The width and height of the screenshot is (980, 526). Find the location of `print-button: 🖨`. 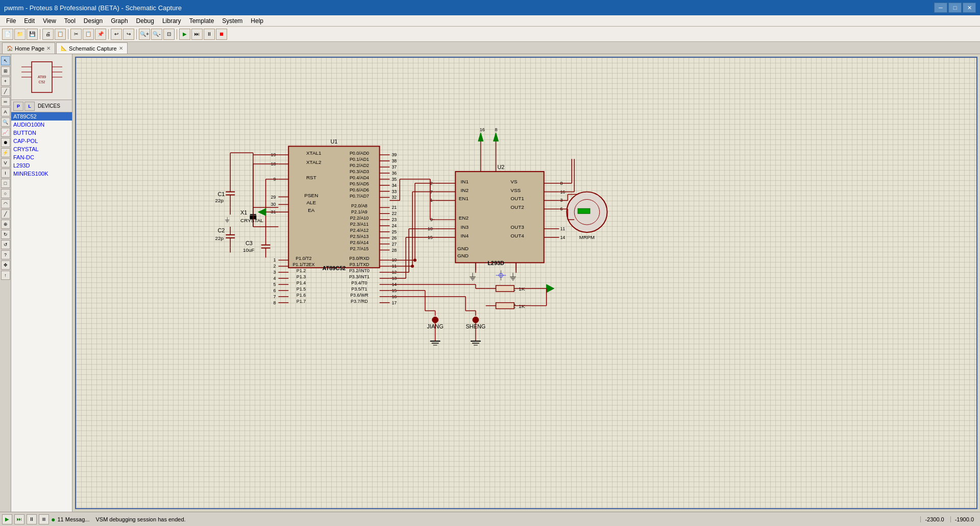

print-button: 🖨 is located at coordinates (48, 34).